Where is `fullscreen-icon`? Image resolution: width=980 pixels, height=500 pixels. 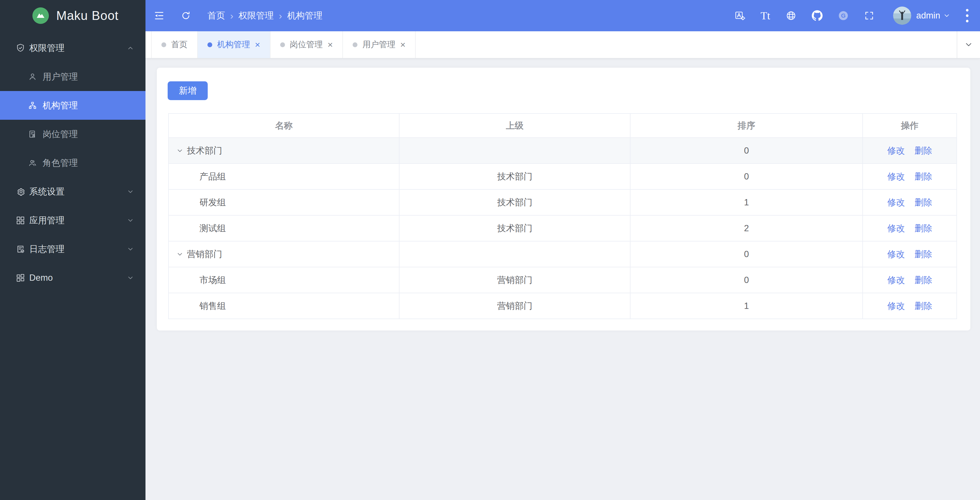
fullscreen-icon is located at coordinates (869, 16).